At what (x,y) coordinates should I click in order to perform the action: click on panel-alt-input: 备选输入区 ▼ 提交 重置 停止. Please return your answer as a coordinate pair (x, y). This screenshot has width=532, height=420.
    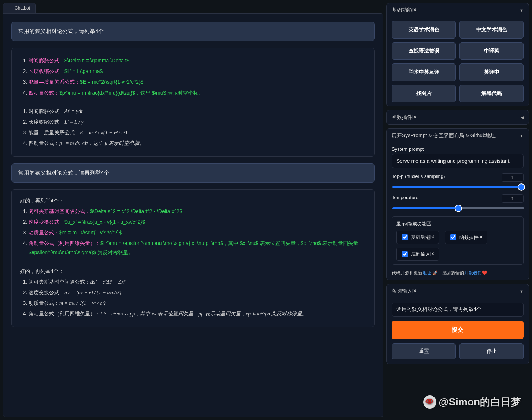
    Looking at the image, I should click on (458, 324).